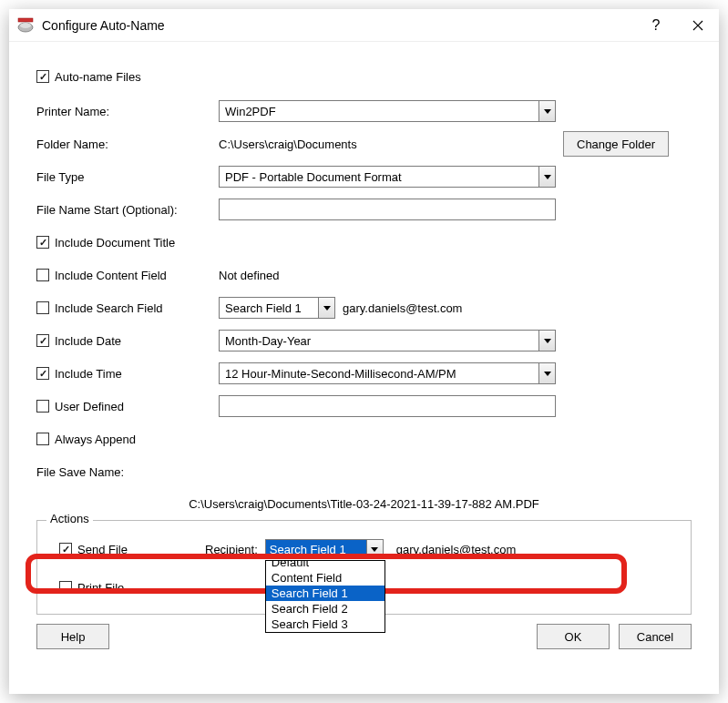  Describe the element at coordinates (95, 439) in the screenshot. I see `always-append-label: Always Append` at that location.